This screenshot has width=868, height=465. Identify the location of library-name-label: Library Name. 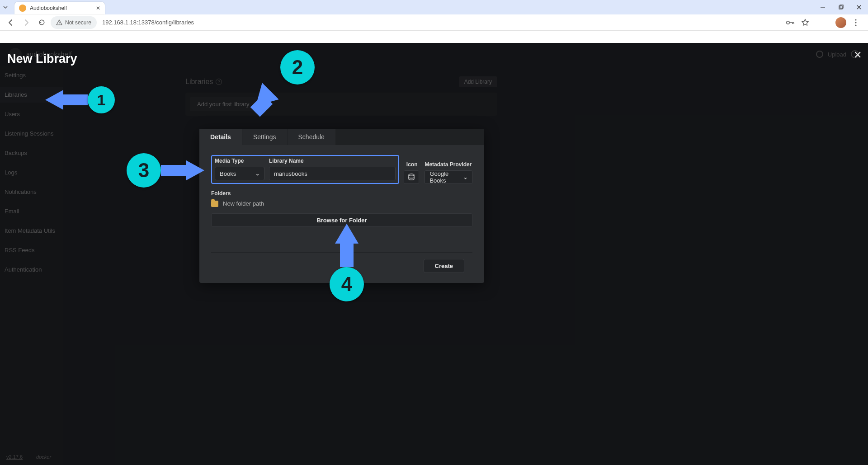
(332, 161).